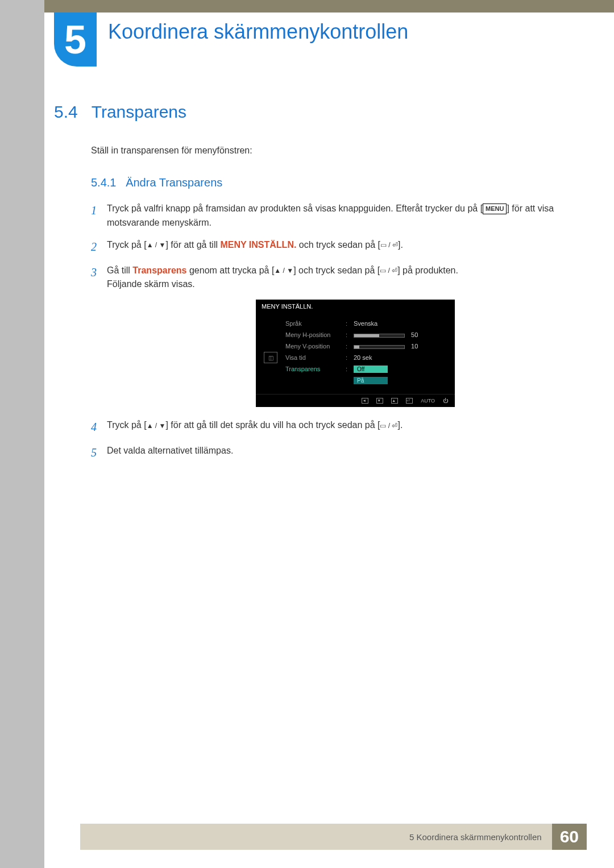 Image resolution: width=614 pixels, height=868 pixels. I want to click on text: Följande skärm visas., so click(151, 284).